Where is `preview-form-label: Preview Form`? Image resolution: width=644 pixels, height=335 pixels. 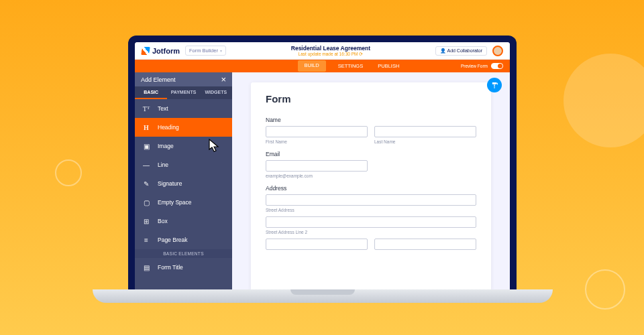
preview-form-label: Preview Form is located at coordinates (474, 66).